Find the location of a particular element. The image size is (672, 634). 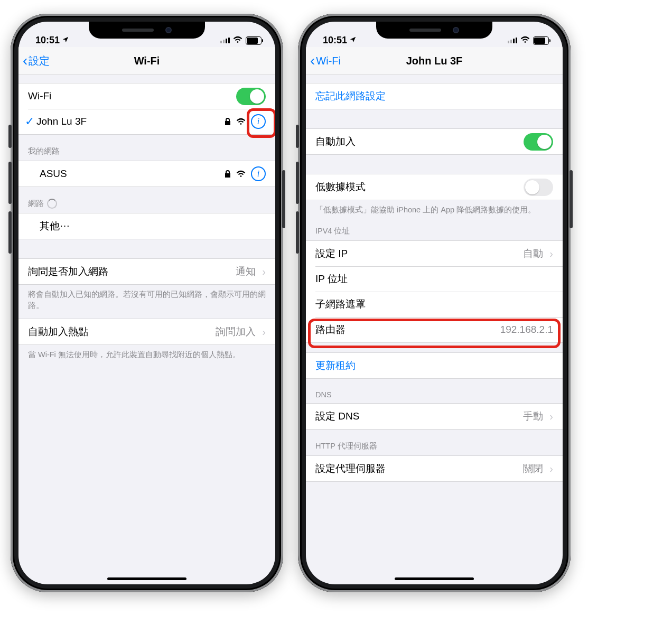

wifi-toggle-label: Wi-Fi is located at coordinates (40, 96).